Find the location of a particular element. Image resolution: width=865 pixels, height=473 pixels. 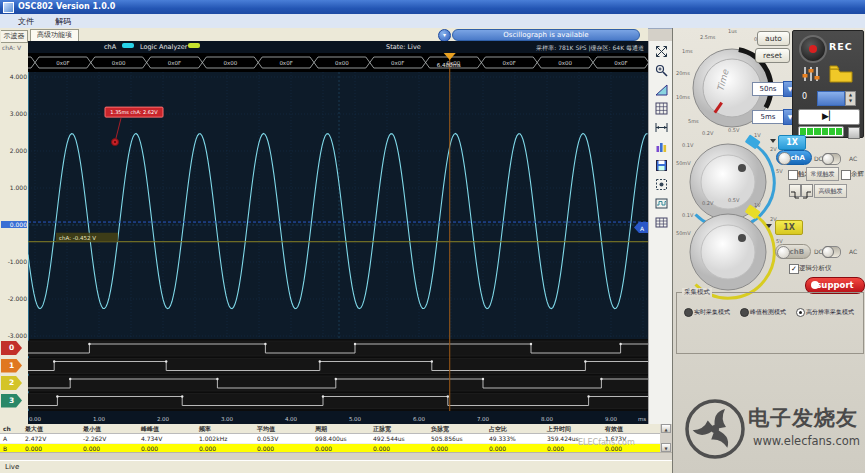

channel-b-coupling-toggle is located at coordinates (832, 252).